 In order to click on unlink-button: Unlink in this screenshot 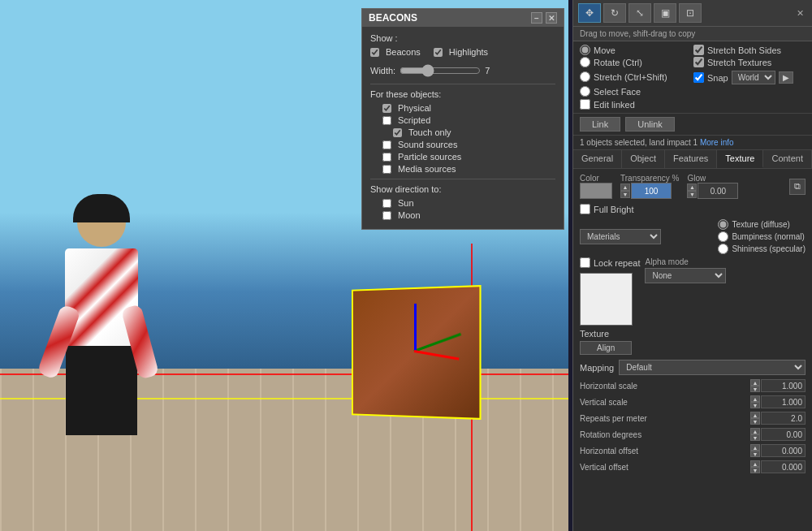, I will do `click(650, 124)`.